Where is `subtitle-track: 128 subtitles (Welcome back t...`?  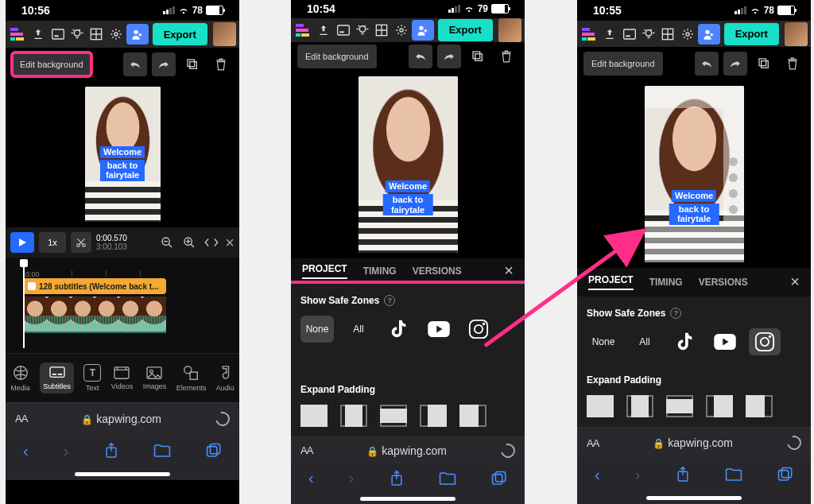 subtitle-track: 128 subtitles (Welcome back t... is located at coordinates (95, 286).